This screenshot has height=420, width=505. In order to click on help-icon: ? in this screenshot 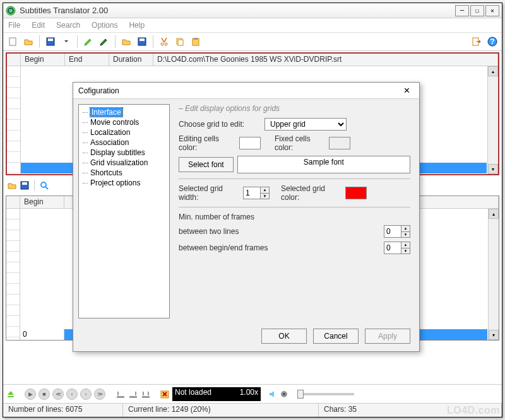, I will do `click(492, 42)`.